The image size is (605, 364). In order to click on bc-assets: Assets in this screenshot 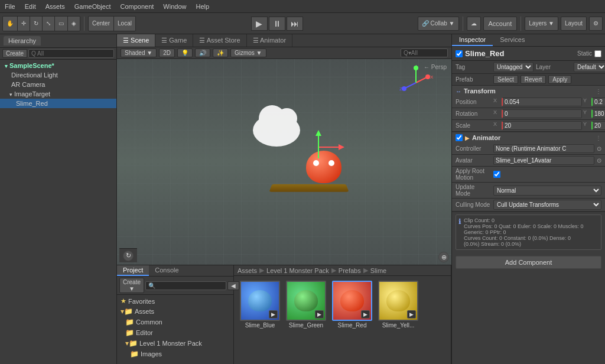, I will do `click(247, 271)`.